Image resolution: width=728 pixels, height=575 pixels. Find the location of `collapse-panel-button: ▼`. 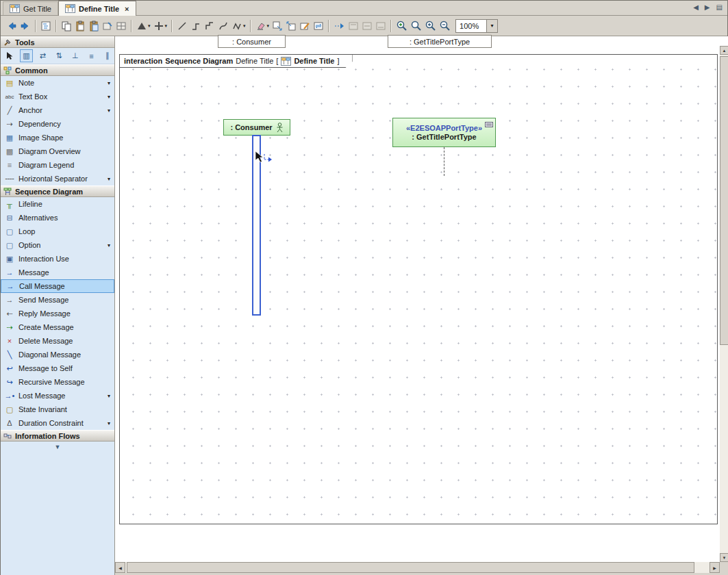

collapse-panel-button: ▼ is located at coordinates (58, 447).